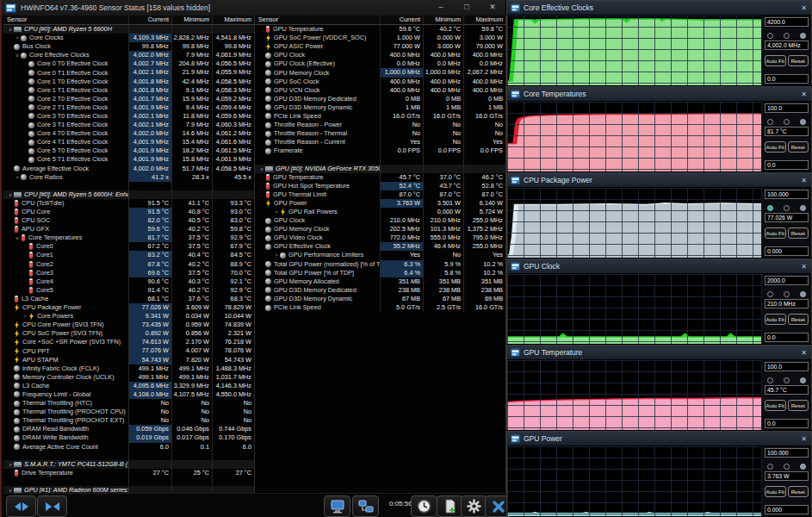 The width and height of the screenshot is (812, 517). Describe the element at coordinates (129, 246) in the screenshot. I see `sensor-row: Core067.2 °C37.5 °C67.9 °C` at that location.